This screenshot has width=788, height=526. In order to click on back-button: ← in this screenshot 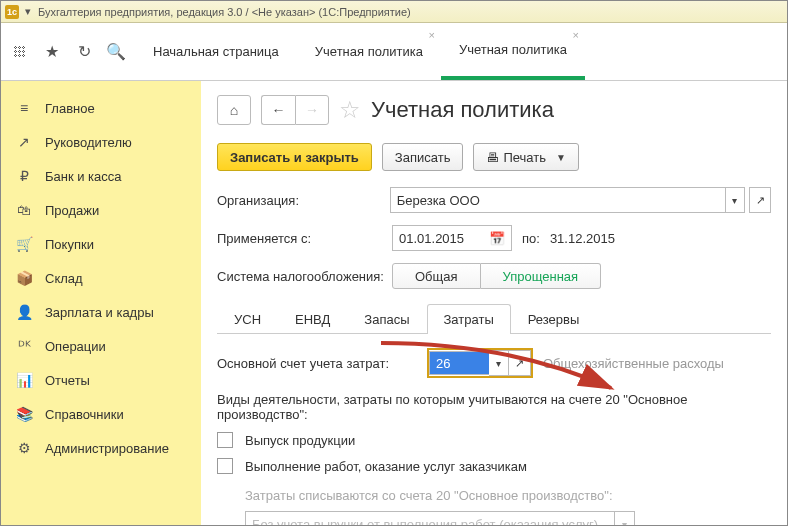, I will do `click(278, 110)`.